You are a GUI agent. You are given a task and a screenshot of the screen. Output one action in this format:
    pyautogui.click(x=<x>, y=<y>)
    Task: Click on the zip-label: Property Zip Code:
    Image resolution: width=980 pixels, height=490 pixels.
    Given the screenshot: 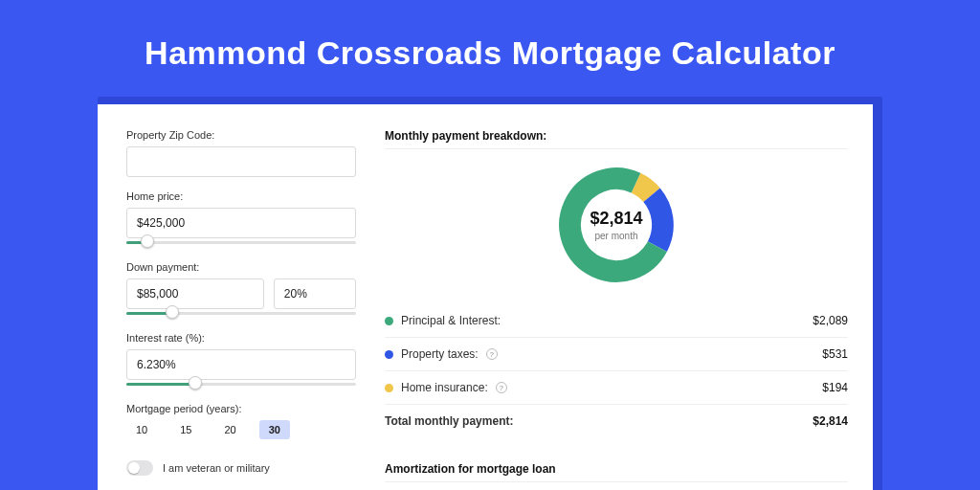 What is the action you would take?
    pyautogui.click(x=241, y=135)
    